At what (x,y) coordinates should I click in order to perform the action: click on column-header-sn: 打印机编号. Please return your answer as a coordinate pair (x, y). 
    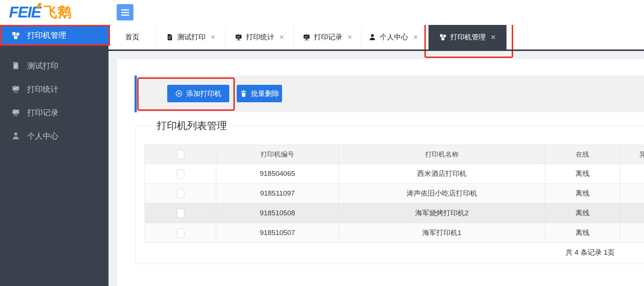
    Looking at the image, I should click on (278, 155).